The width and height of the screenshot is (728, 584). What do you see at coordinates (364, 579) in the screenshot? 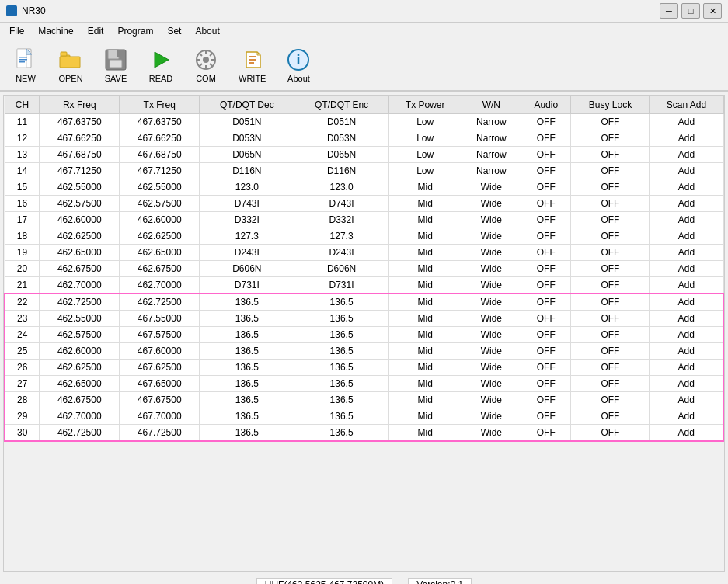
I see `status-bar: UHF(462.5625-467.72500M) Version:0.1` at bounding box center [364, 579].